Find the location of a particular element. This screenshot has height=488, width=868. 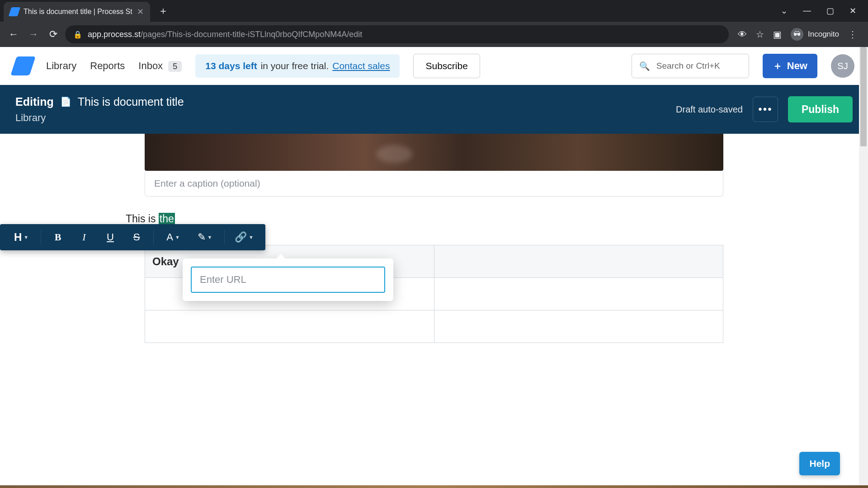

help-button: Help is located at coordinates (820, 464).